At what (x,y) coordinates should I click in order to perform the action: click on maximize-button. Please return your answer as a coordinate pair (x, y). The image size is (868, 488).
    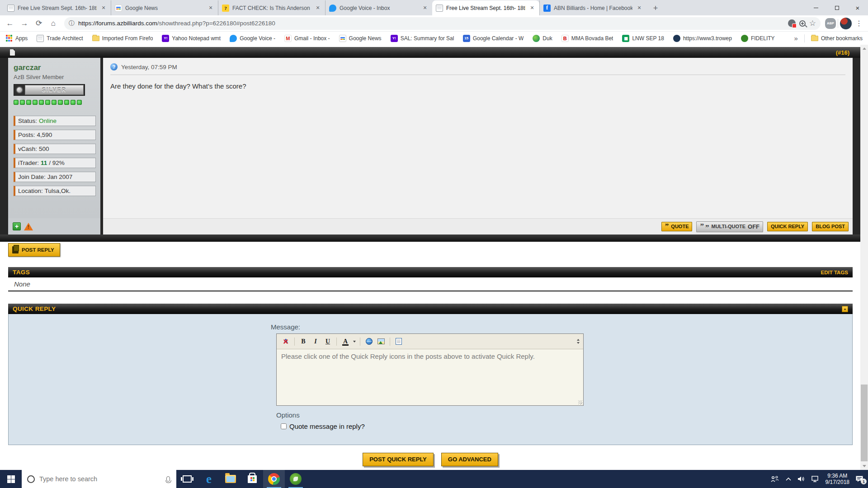
    Looking at the image, I should click on (837, 8).